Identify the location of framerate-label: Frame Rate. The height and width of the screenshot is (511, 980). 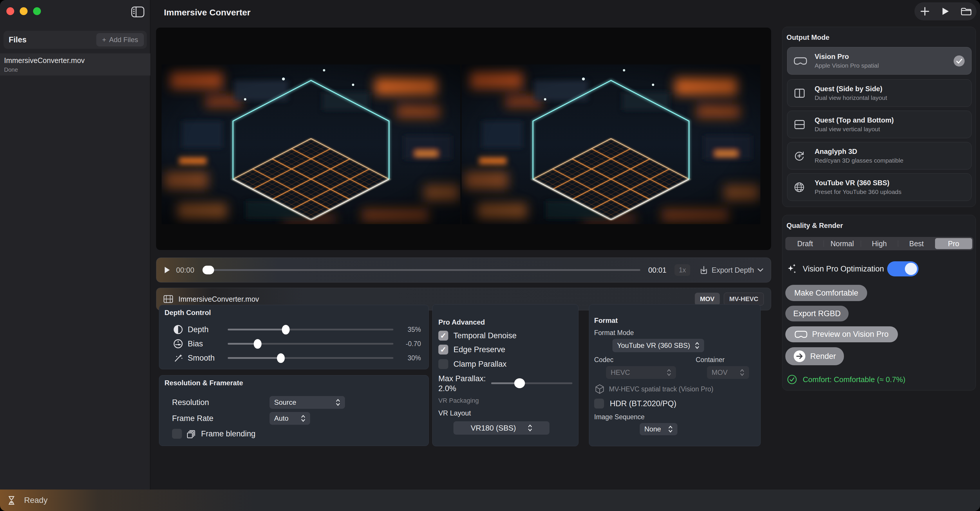
(221, 418).